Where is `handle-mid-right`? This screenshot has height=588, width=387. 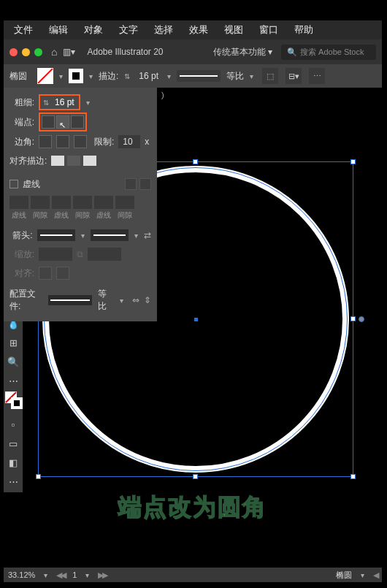
handle-mid-right is located at coordinates (353, 318).